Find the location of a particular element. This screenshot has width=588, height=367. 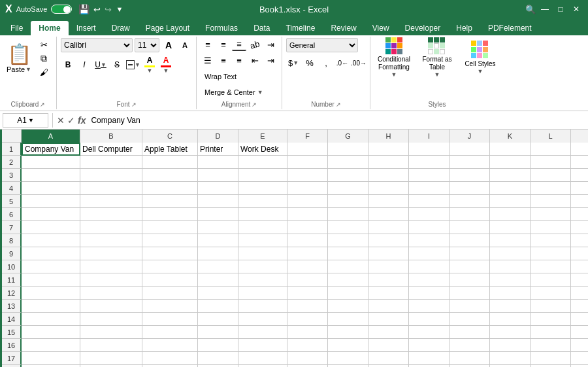

cell-i8 is located at coordinates (429, 241).